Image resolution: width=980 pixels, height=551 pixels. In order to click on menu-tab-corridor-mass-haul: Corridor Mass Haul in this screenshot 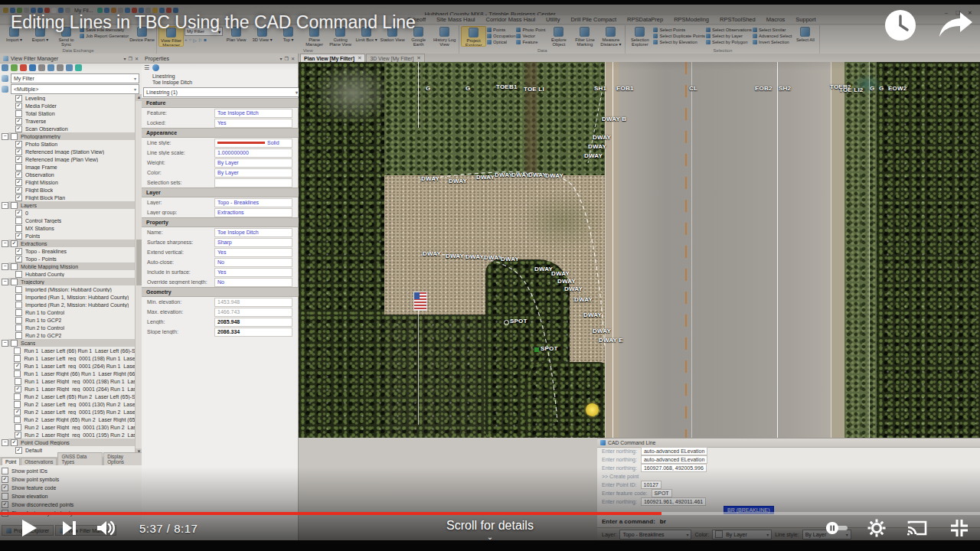, I will do `click(510, 20)`.